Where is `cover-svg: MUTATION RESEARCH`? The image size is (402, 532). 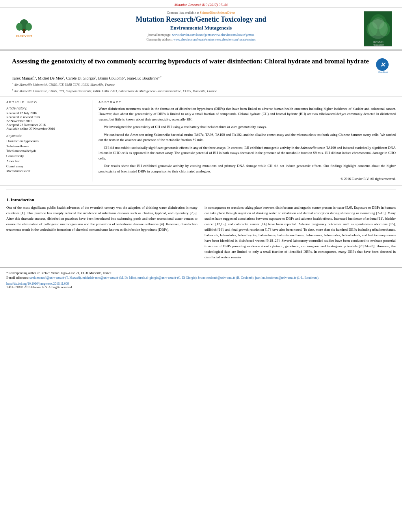 cover-svg: MUTATION RESEARCH is located at coordinates (378, 29).